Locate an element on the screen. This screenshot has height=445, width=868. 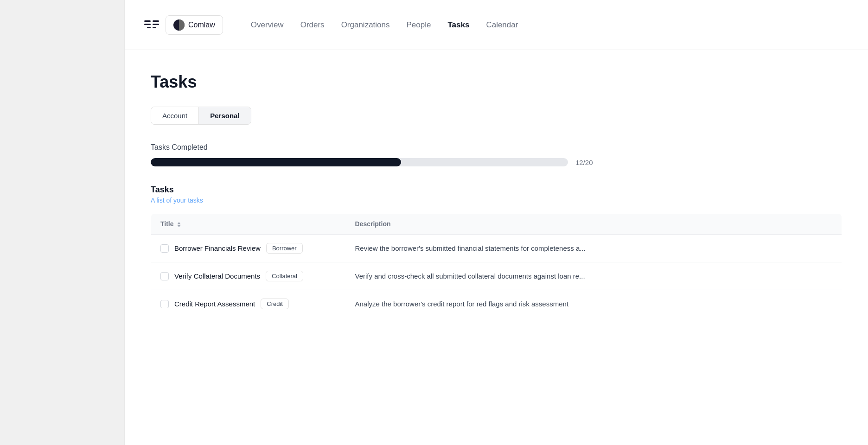
task-title-cell-3: Credit Report Assessment Credit is located at coordinates (249, 304).